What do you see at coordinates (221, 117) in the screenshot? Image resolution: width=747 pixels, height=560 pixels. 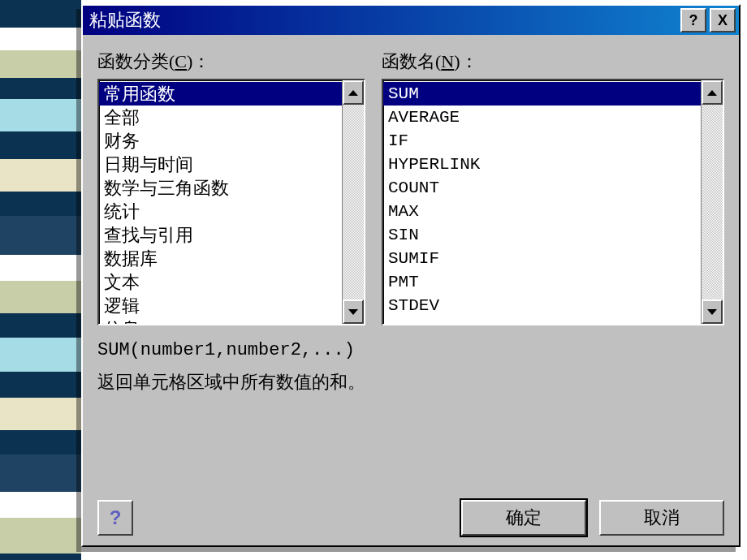 I see `list-item: 全部` at bounding box center [221, 117].